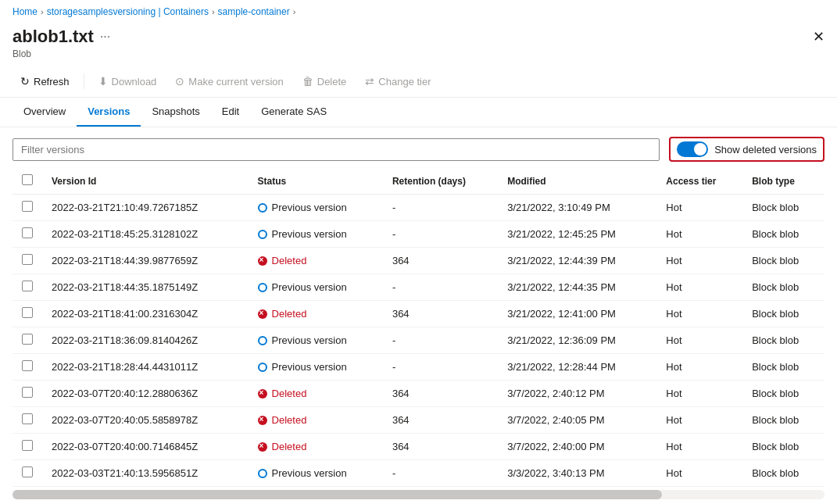 The height and width of the screenshot is (504, 837). Describe the element at coordinates (419, 314) in the screenshot. I see `table-row: 2022-03-21T18:41:00.2316304ZDeleted3643/…` at that location.